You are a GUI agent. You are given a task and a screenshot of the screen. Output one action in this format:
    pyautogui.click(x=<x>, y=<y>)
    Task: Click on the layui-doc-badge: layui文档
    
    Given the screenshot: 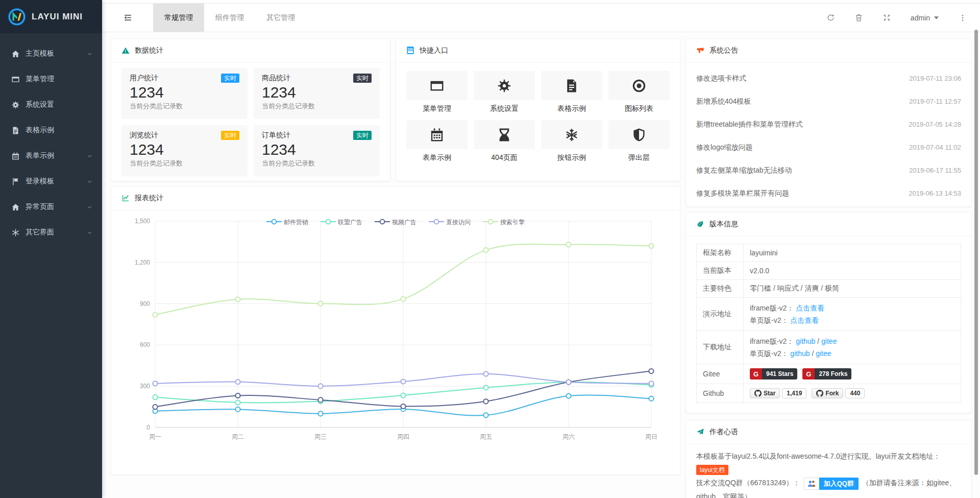 What is the action you would take?
    pyautogui.click(x=713, y=470)
    